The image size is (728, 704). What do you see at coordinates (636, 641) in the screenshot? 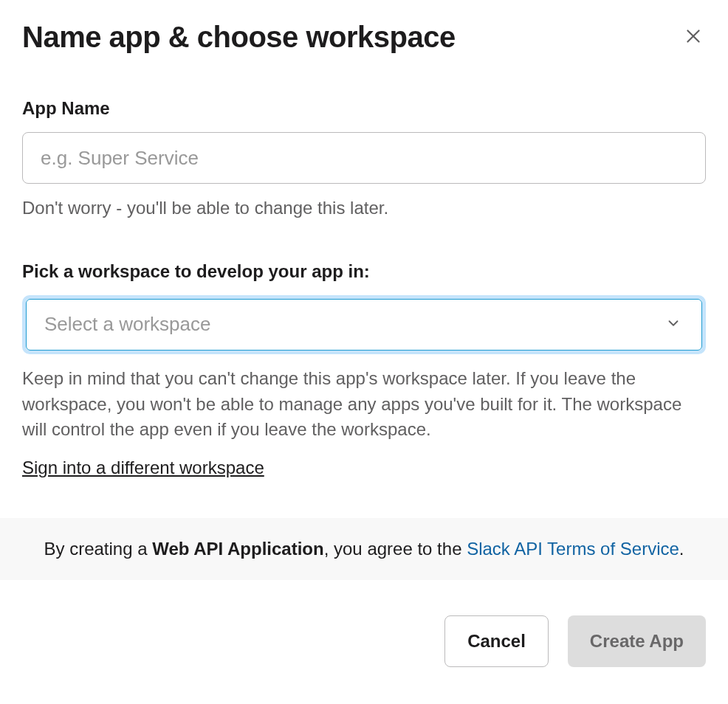
I see `create-app-button: Create App` at bounding box center [636, 641].